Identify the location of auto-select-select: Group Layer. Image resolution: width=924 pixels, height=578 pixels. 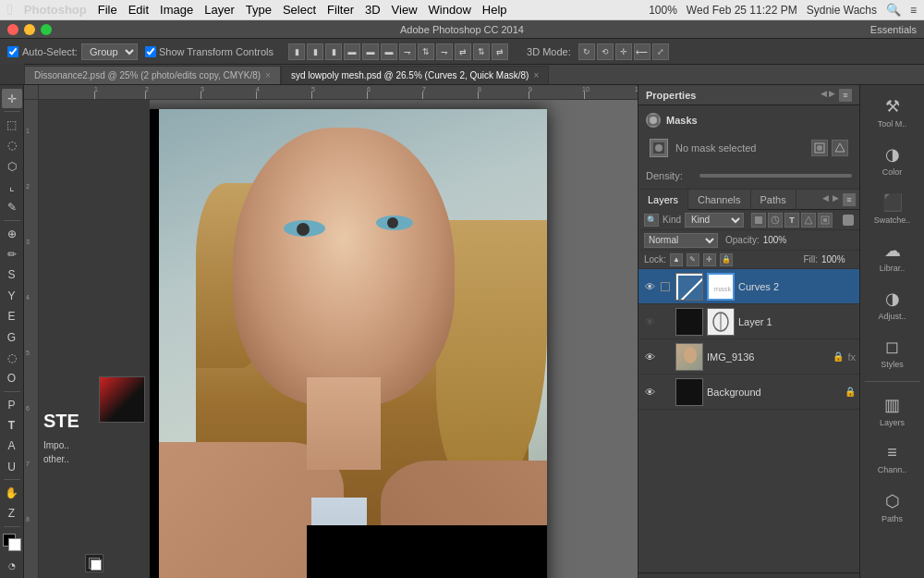
(109, 52).